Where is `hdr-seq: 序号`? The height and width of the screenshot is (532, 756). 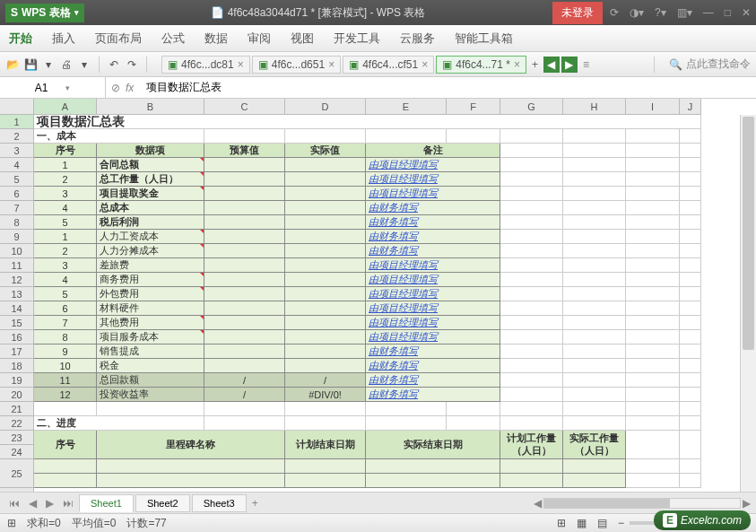
hdr-seq: 序号 is located at coordinates (65, 151).